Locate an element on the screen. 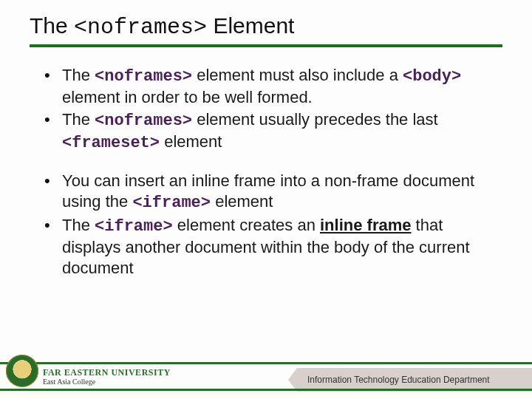 Image resolution: width=532 pixels, height=399 pixels. bullet-item: The <iframe> element creates an inline f… is located at coordinates (270, 247).